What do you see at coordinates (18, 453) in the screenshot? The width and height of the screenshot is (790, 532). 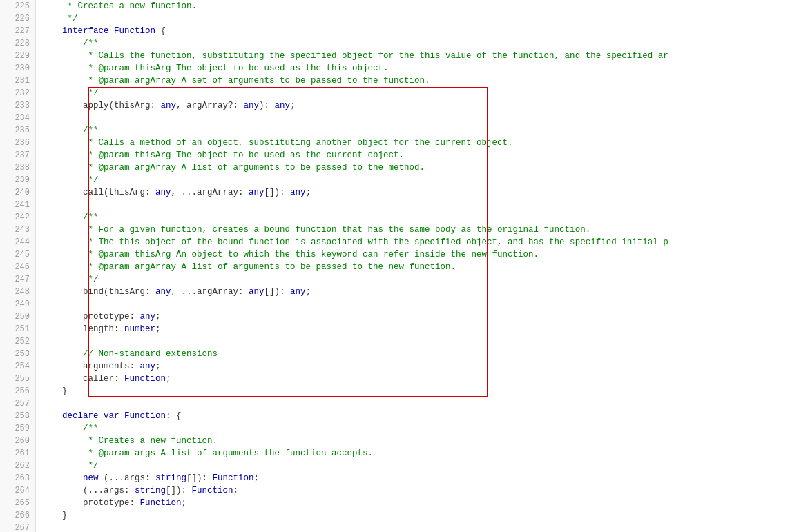 I see `line-number: 261` at bounding box center [18, 453].